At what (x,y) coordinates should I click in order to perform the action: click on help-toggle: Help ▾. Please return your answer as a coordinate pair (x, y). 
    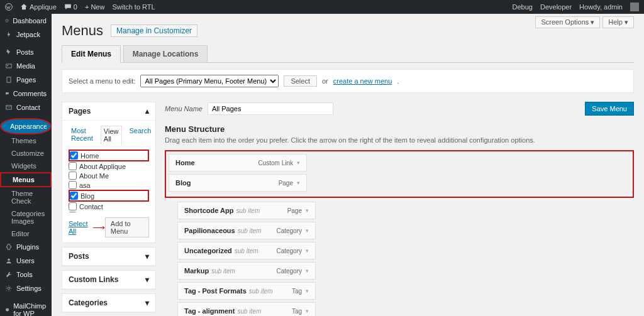
    Looking at the image, I should click on (618, 23).